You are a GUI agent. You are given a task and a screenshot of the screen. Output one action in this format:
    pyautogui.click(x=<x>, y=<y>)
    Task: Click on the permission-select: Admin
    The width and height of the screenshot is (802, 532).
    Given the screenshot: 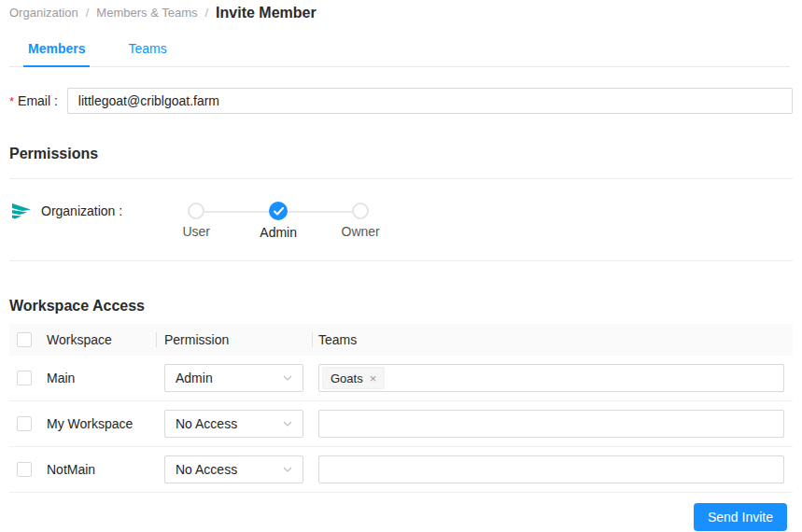 What is the action you would take?
    pyautogui.click(x=233, y=378)
    